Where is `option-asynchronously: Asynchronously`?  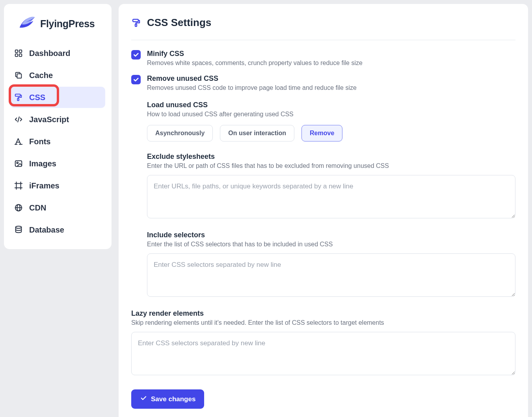
option-asynchronously: Asynchronously is located at coordinates (180, 133).